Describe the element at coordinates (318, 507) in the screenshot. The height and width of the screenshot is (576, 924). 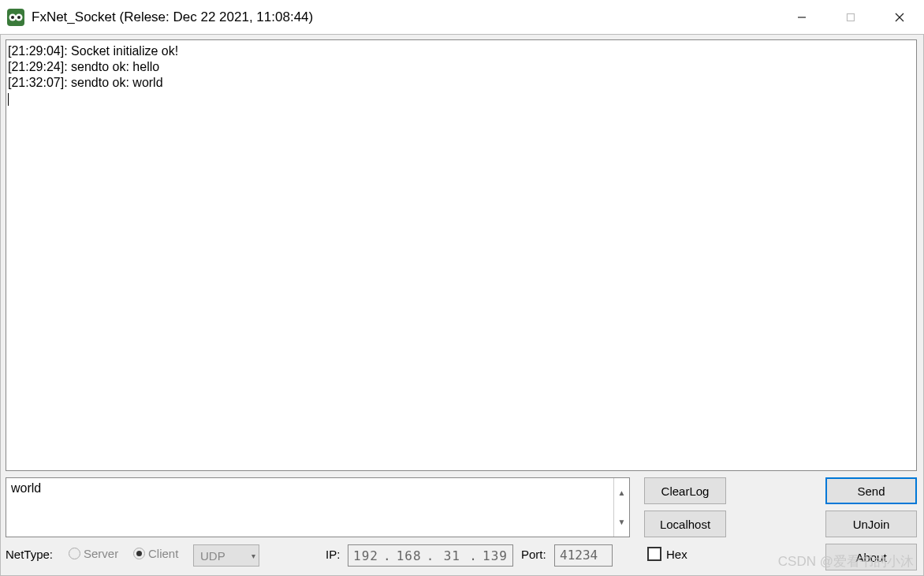
I see `message-input-container: ▲ ▼` at that location.